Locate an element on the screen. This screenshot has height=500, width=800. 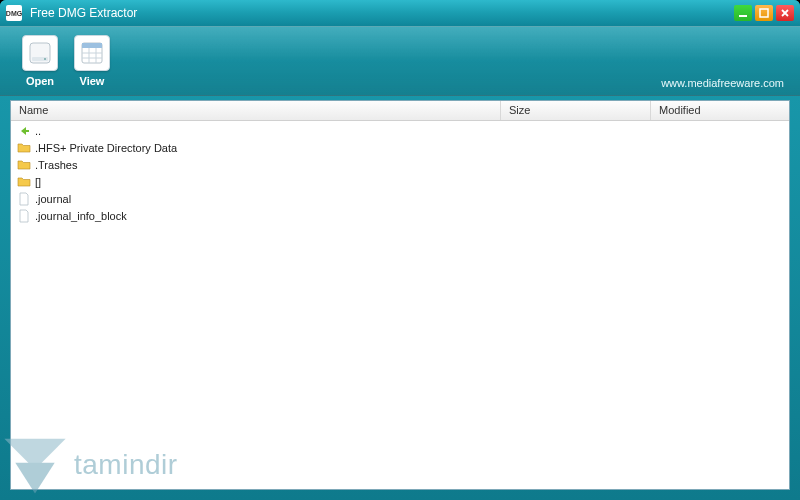
back-icon is located at coordinates (24, 131).